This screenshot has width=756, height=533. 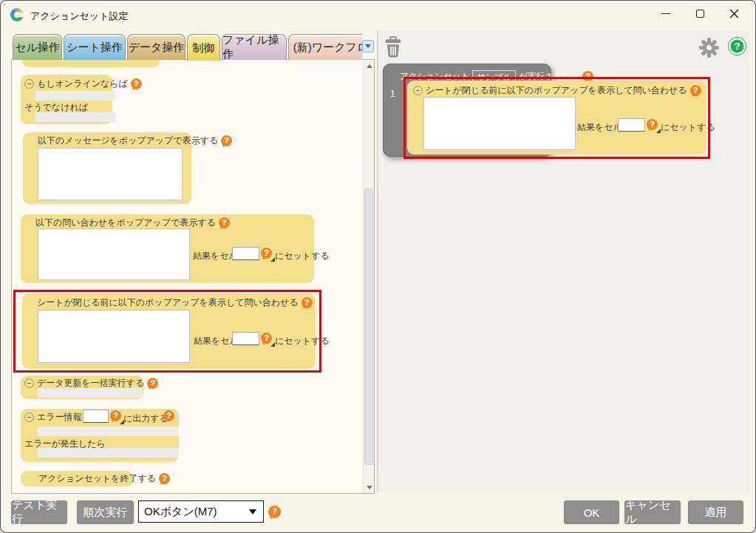 I want to click on scrollbar-thumb, so click(x=369, y=327).